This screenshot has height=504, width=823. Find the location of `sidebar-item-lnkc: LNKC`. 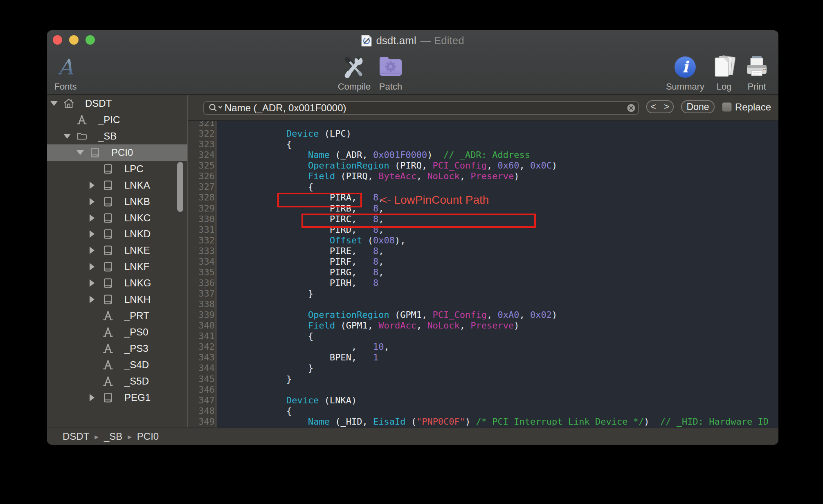

sidebar-item-lnkc: LNKC is located at coordinates (121, 218).